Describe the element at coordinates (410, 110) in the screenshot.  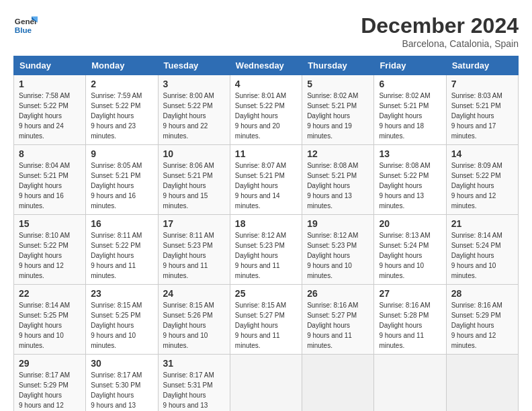
I see `calendar-day: 6 Sunrise: 8:02 AMSunset: 5:21 PMDayligh…` at that location.